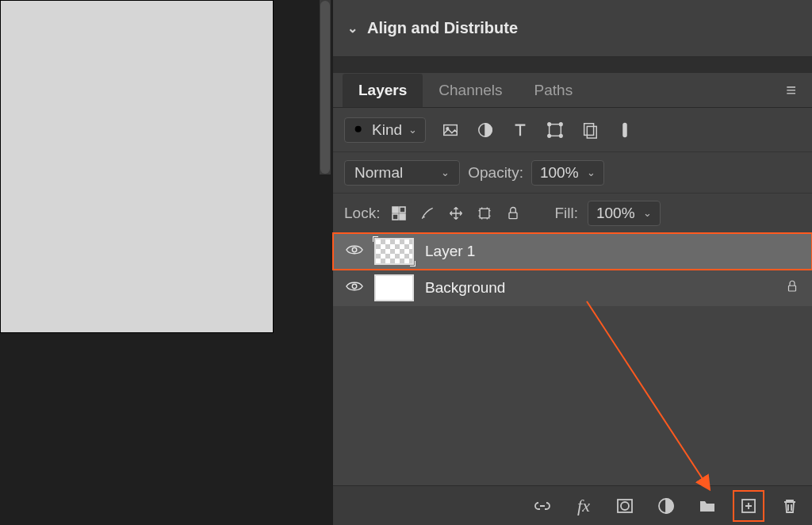 The height and width of the screenshot is (525, 812). Describe the element at coordinates (573, 130) in the screenshot. I see `layer-filter-row: Kind ⌄` at that location.